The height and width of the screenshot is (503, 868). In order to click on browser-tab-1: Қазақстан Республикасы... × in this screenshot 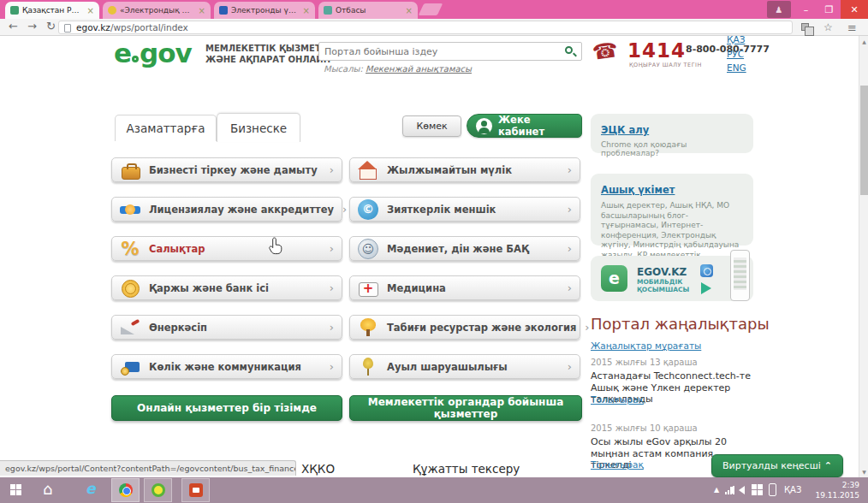, I will do `click(52, 10)`.